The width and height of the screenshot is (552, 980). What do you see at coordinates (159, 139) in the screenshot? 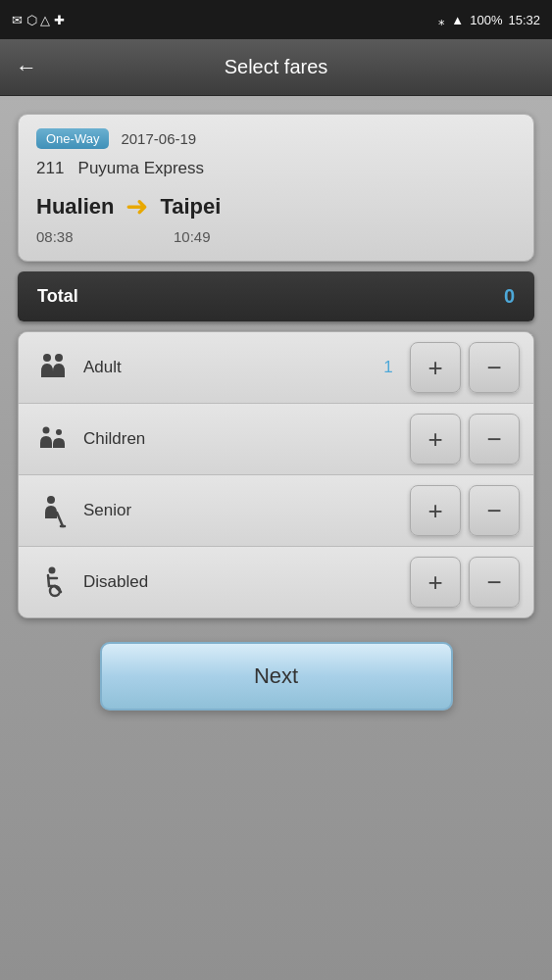
I see `trip-date: 2017-06-19` at bounding box center [159, 139].